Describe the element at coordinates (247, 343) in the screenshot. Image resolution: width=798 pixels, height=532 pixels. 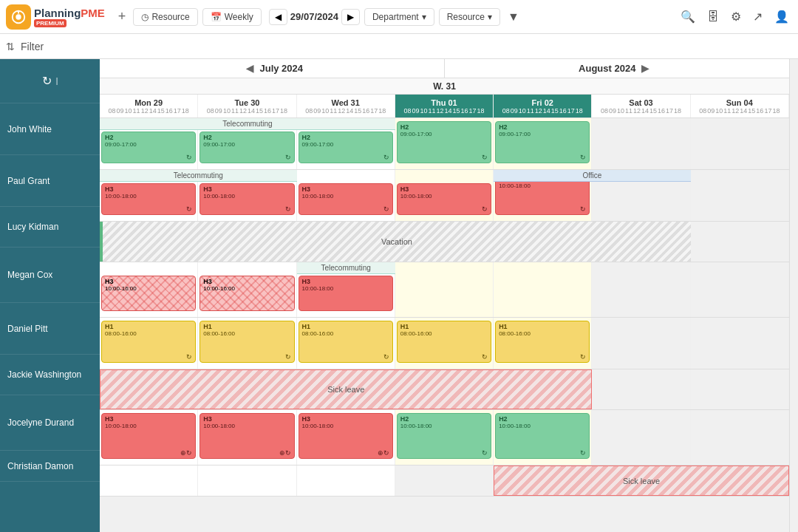
I see `daniel-tue-cell: H1 08:00-16:00 ↻` at that location.